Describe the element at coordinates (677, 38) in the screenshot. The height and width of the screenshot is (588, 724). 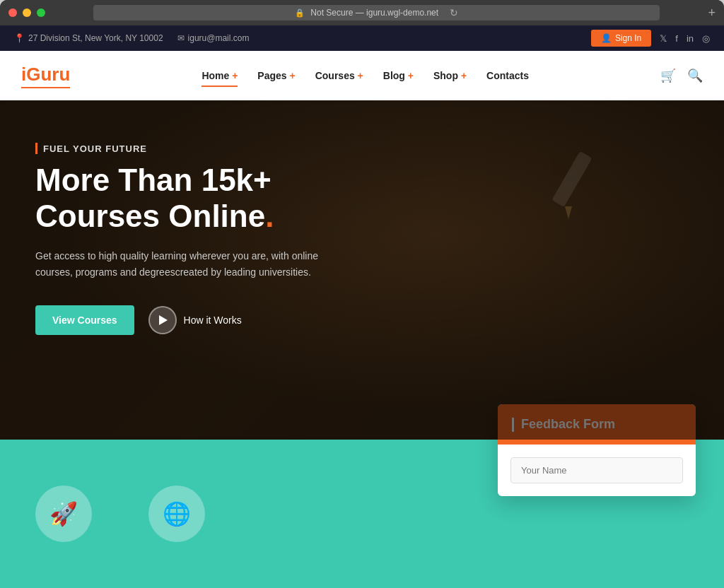
I see `facebook-icon: f` at that location.